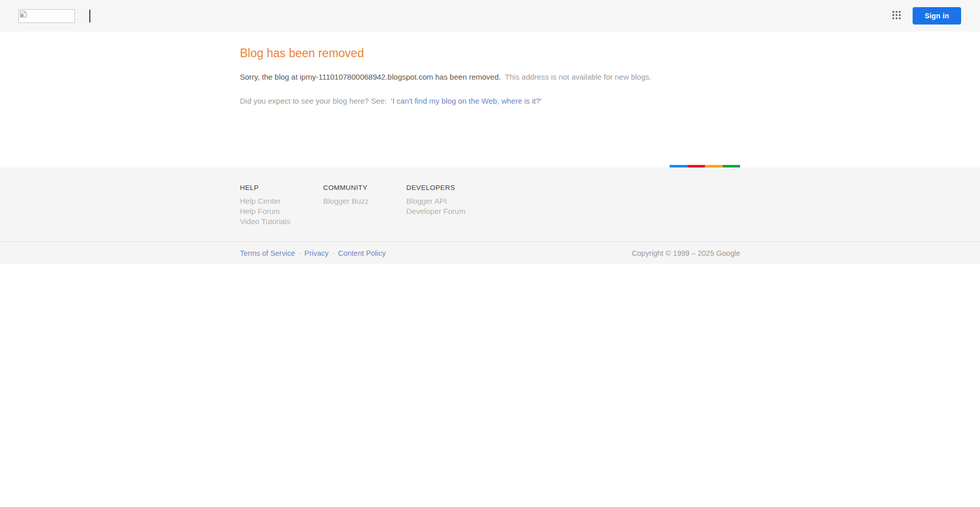 The height and width of the screenshot is (507, 980). I want to click on help-question-text: Did you expect to see your blog here? Se…, so click(313, 101).